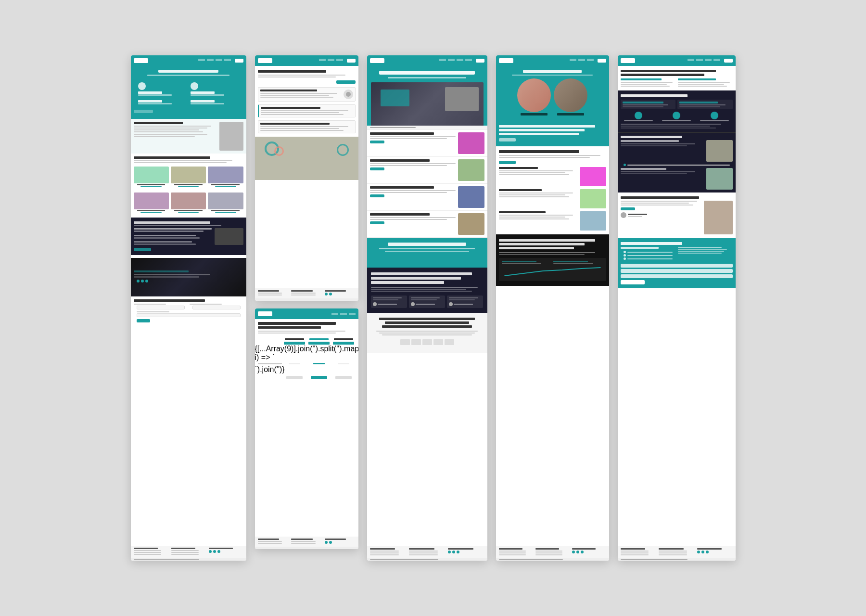 Image resolution: width=866 pixels, height=616 pixels. I want to click on logo-designs-section, so click(427, 253).